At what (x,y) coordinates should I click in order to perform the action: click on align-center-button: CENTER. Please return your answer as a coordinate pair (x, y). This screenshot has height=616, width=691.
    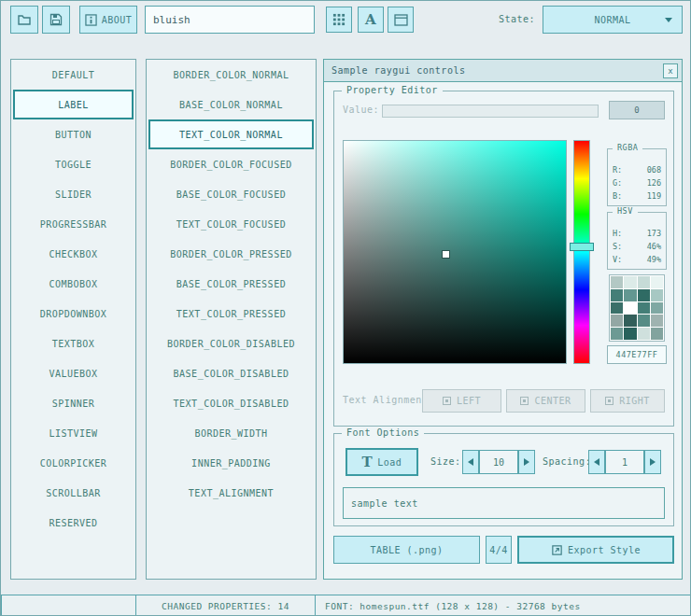
    Looking at the image, I should click on (545, 401).